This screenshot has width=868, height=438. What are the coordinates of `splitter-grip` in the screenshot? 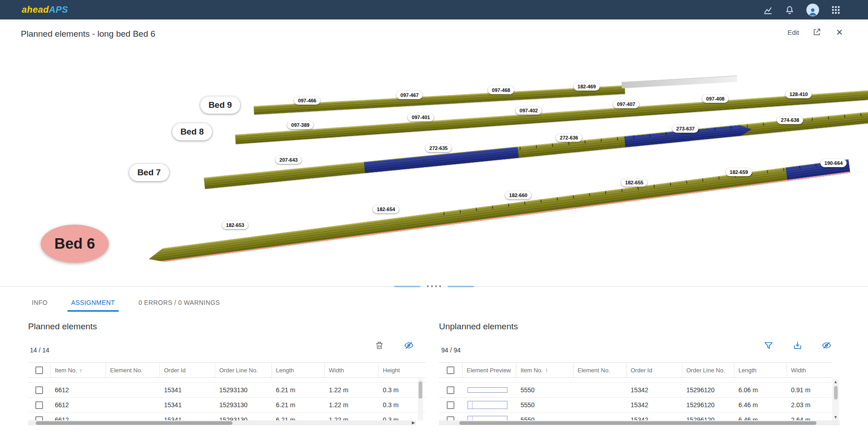 It's located at (434, 286).